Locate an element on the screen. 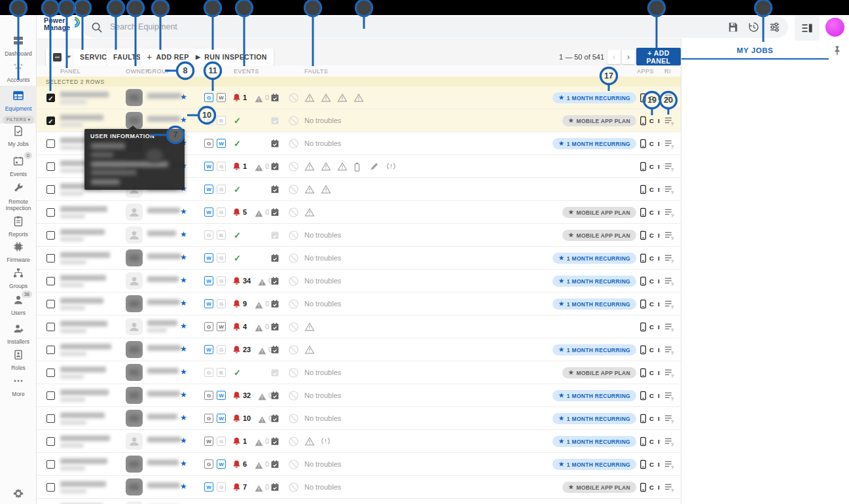 This screenshot has width=849, height=504. add-panel-button: + ADD PANEL is located at coordinates (659, 56).